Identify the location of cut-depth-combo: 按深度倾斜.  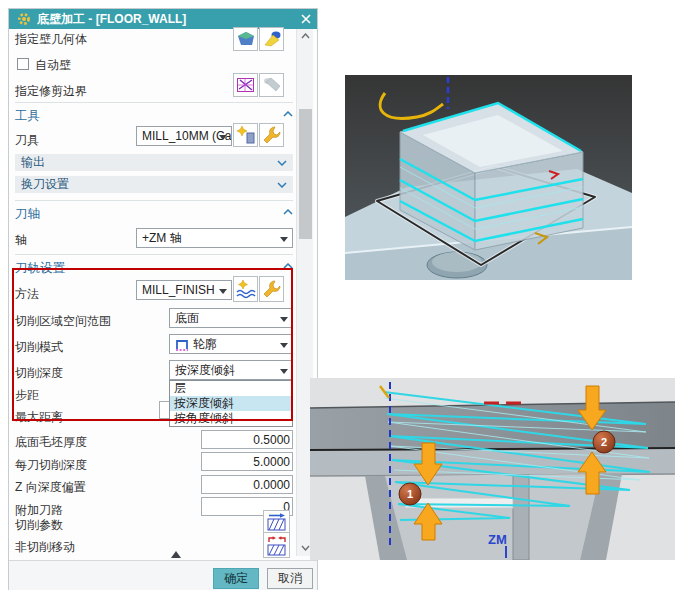
(231, 370).